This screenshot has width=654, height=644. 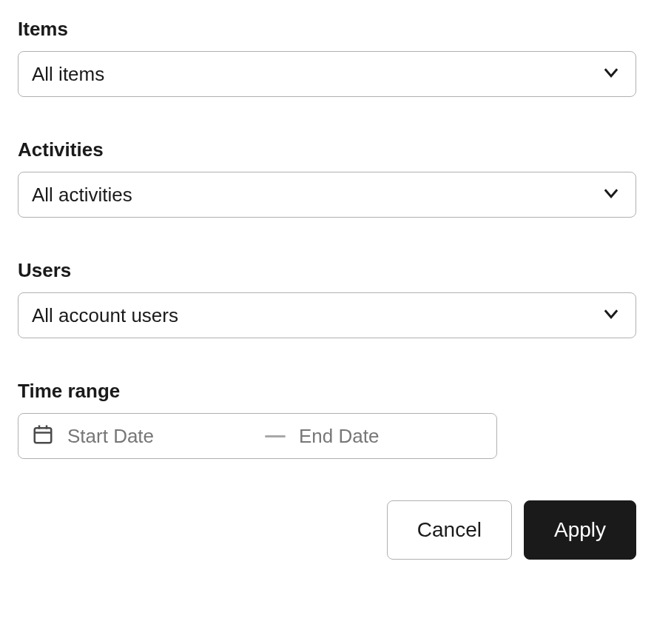 I want to click on users-select-value: All account users, so click(x=105, y=315).